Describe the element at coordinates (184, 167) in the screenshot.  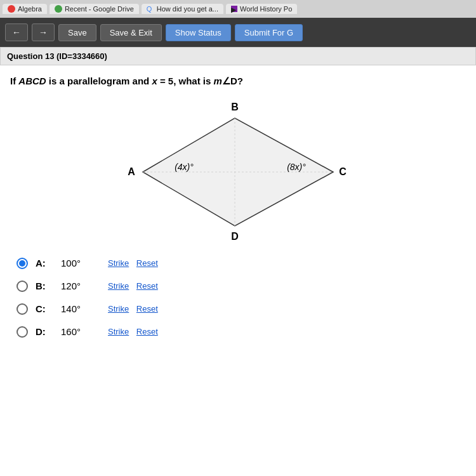
I see `angle-a-label: (4x)°` at that location.